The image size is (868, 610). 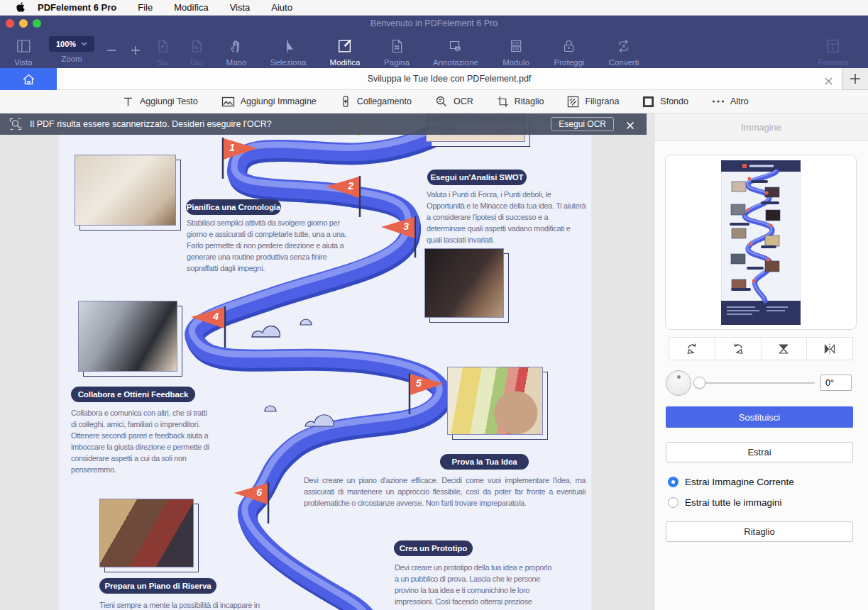 I want to click on select-cursor-icon, so click(x=288, y=45).